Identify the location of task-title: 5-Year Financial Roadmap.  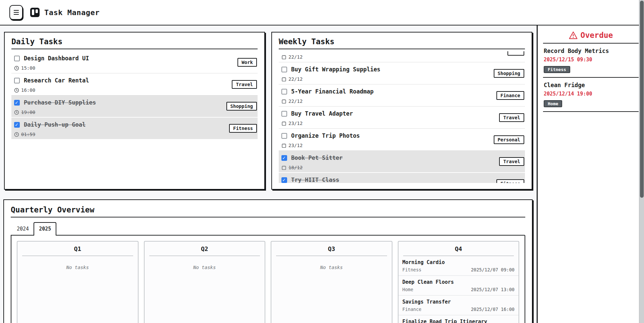
(332, 91).